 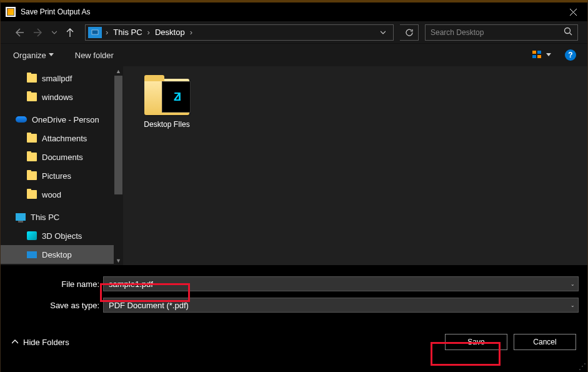 What do you see at coordinates (119, 71) in the screenshot?
I see `scroll-up-button: ▲` at bounding box center [119, 71].